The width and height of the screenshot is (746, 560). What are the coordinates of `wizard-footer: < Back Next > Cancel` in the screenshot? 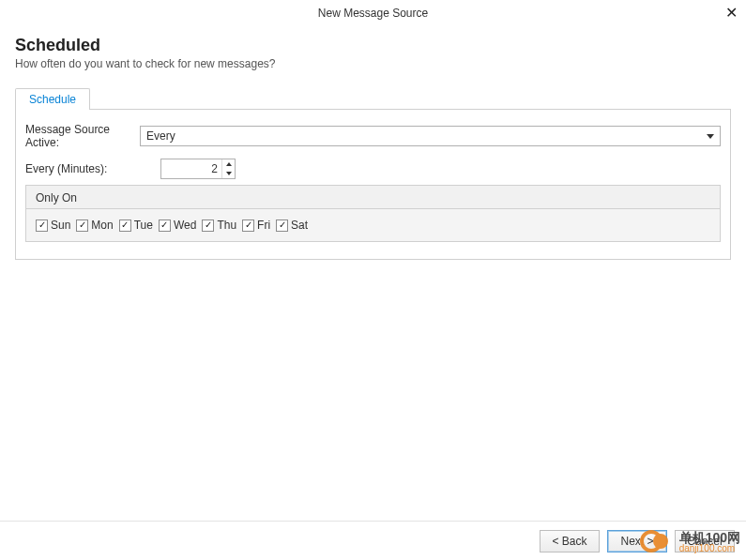 It's located at (373, 540).